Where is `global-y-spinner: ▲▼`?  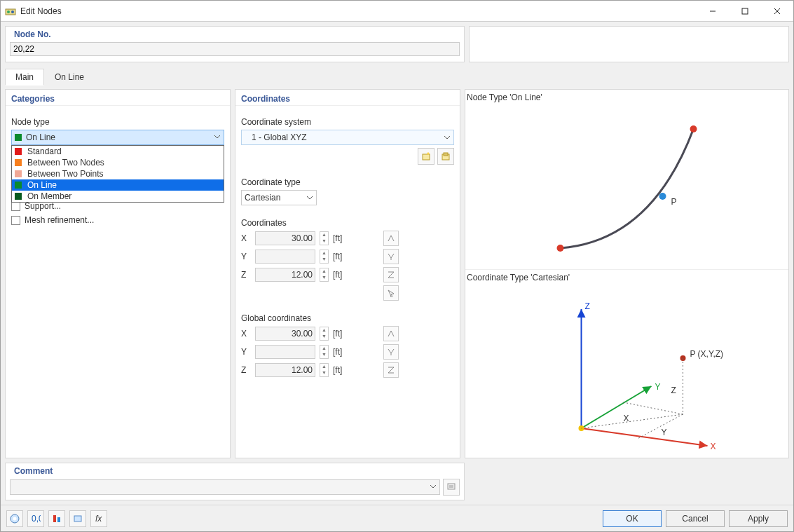 global-y-spinner: ▲▼ is located at coordinates (324, 352).